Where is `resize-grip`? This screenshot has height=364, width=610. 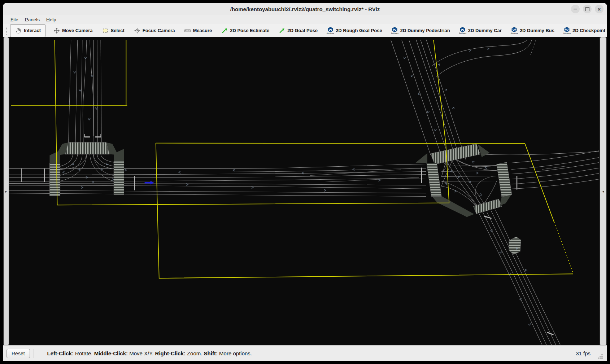 resize-grip is located at coordinates (602, 358).